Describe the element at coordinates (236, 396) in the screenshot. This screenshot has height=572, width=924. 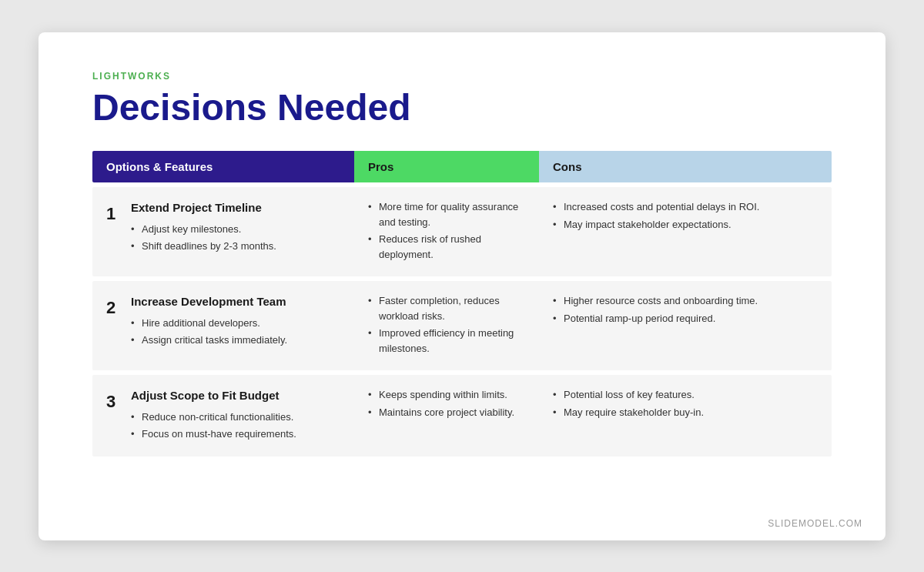
I see `option-title-3: Adjust Scope to Fit Budget` at that location.